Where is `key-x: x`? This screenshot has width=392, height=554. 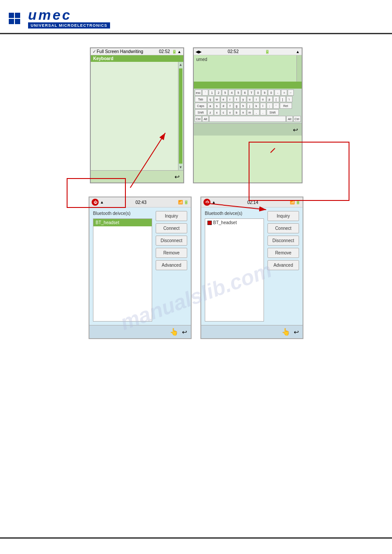
key-x: x is located at coordinates (217, 112).